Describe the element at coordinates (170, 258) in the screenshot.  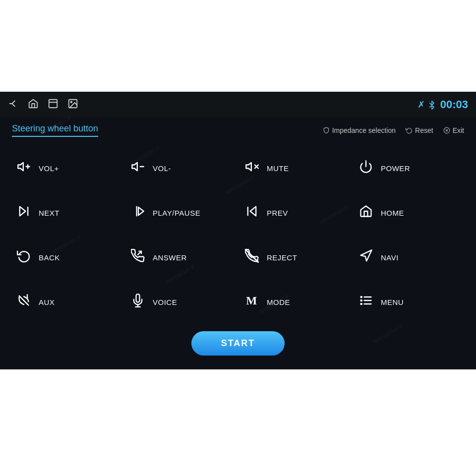
I see `answer-label: ANSWER` at that location.